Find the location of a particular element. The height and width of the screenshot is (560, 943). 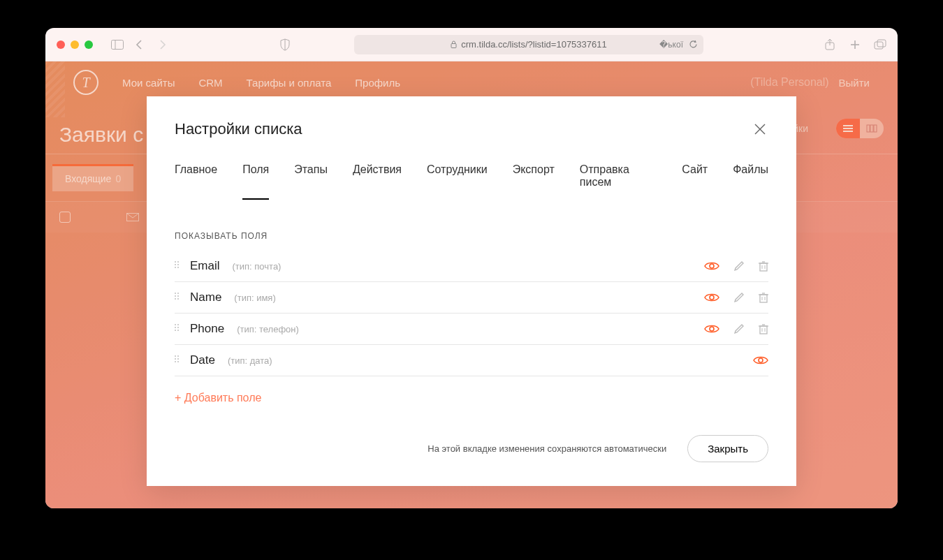

tabs-icon is located at coordinates (880, 45).